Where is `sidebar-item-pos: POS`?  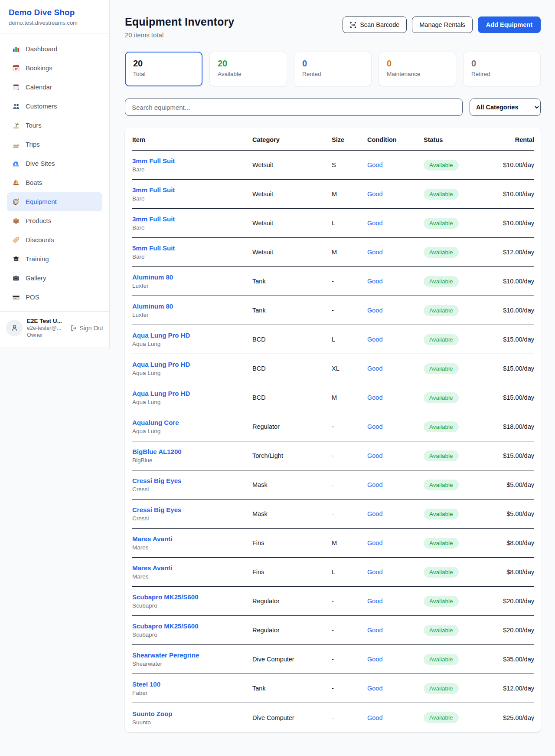 sidebar-item-pos: POS is located at coordinates (55, 297).